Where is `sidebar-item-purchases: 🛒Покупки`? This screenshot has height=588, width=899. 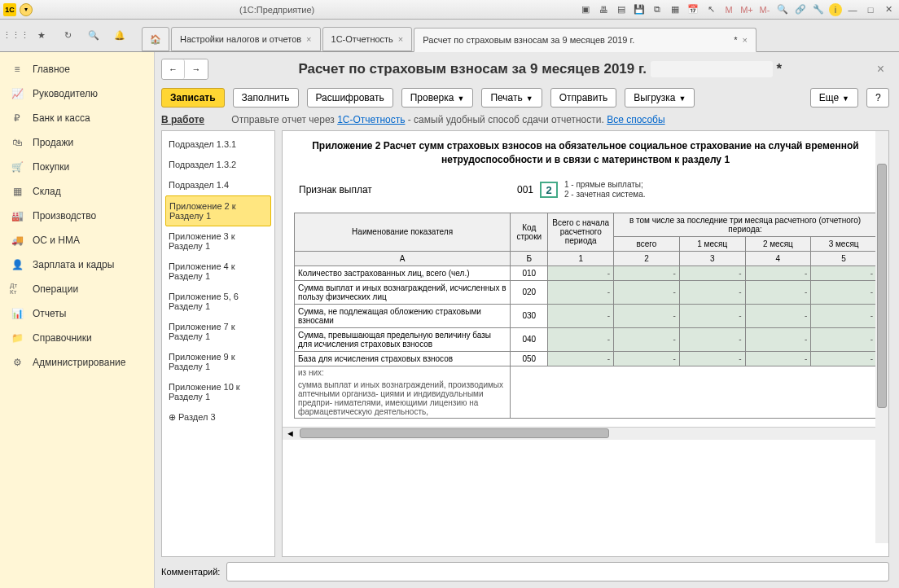 sidebar-item-purchases: 🛒Покупки is located at coordinates (77, 167).